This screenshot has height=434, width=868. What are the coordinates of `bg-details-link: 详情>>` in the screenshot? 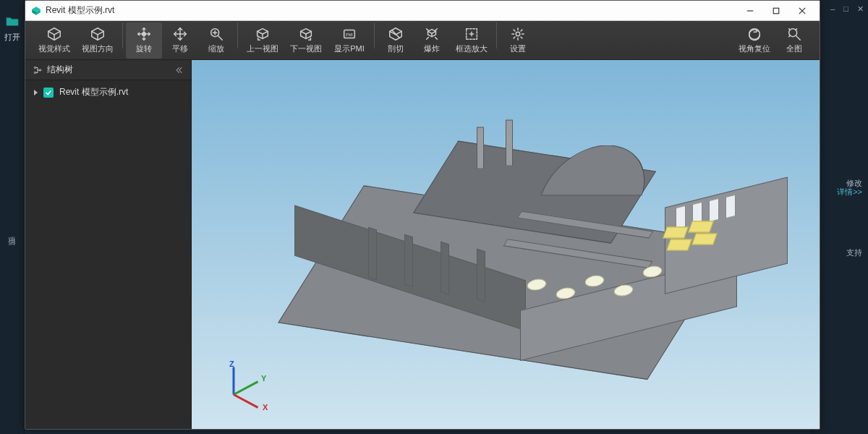 It's located at (849, 192).